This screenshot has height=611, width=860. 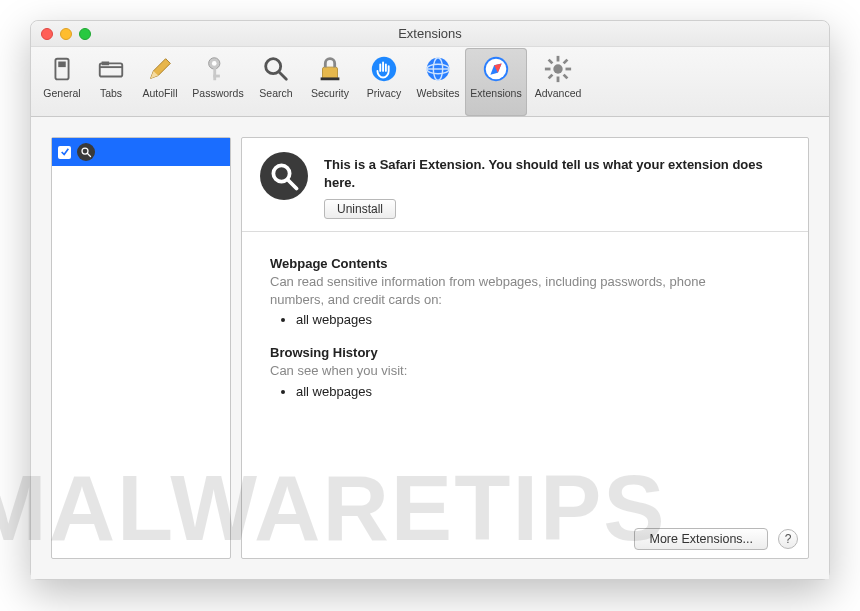 What do you see at coordinates (489, 392) in the screenshot?
I see `perm-list-history: all webpages` at bounding box center [489, 392].